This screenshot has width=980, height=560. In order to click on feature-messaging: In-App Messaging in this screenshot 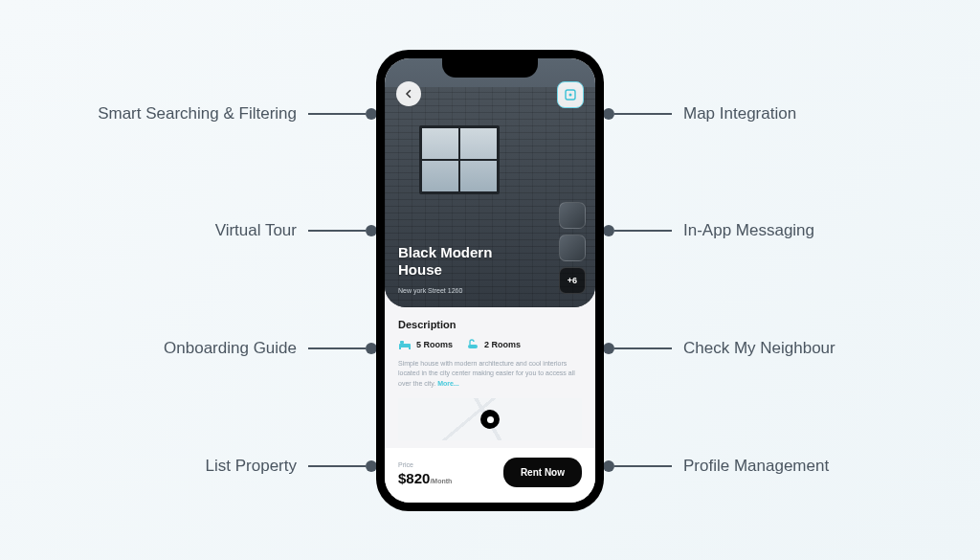, I will do `click(714, 231)`.